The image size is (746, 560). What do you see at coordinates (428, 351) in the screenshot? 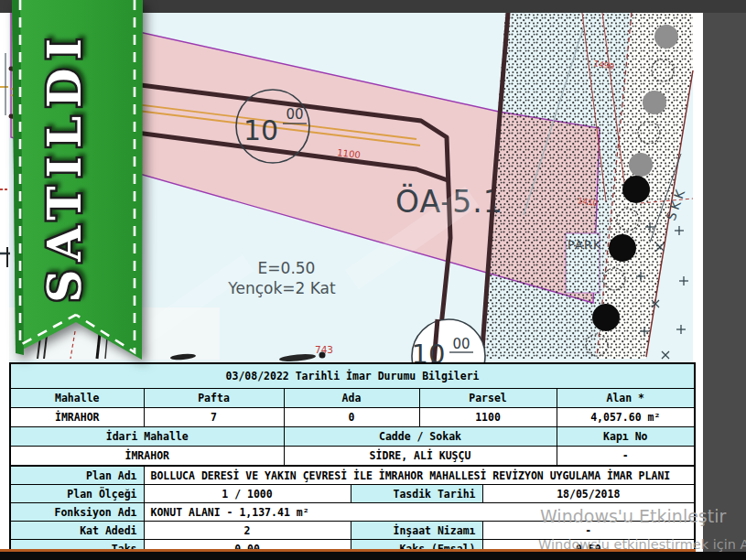
I see `road-width-2-main: 10` at bounding box center [428, 351].